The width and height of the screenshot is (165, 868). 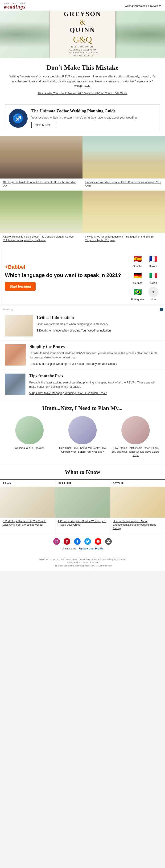 What do you see at coordinates (29, 448) in the screenshot?
I see `planning-caption-venue: Wedding Venue Checklist` at bounding box center [29, 448].